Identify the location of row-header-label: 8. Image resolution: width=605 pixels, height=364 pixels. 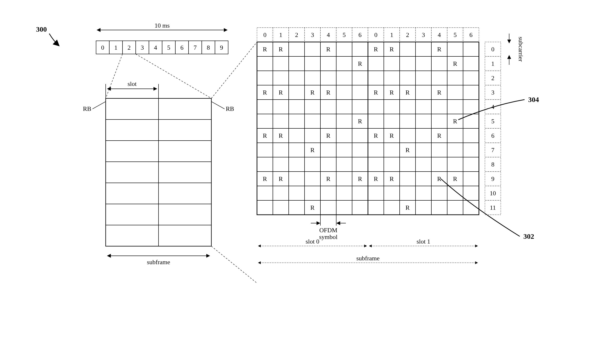
(493, 164).